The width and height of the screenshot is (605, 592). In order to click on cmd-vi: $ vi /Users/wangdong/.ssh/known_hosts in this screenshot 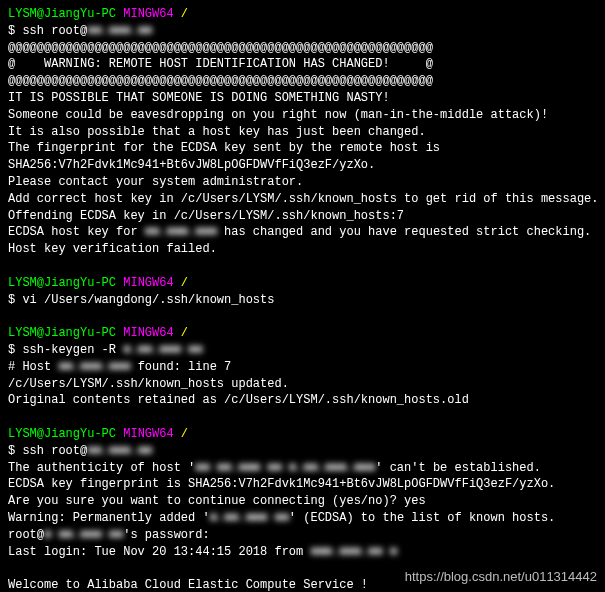, I will do `click(302, 300)`.